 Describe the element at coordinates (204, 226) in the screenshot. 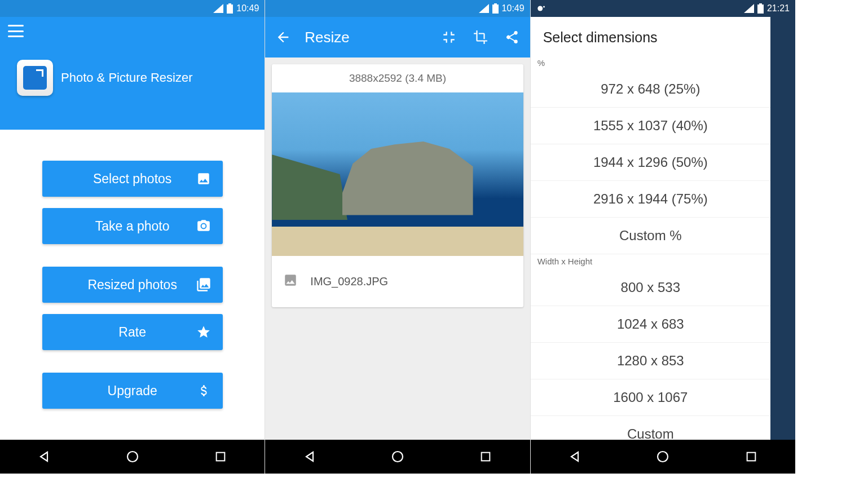

I see `camera-icon` at that location.